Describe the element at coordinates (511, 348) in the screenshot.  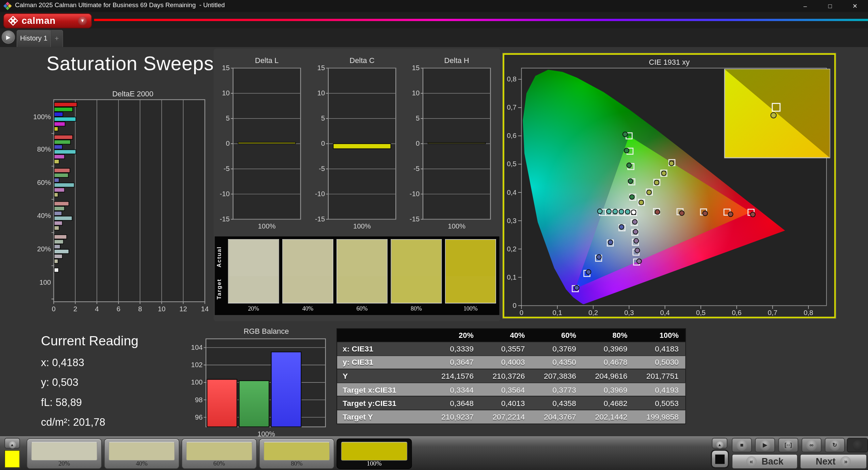
I see `table-row: x: CIE310,33390,35570,37690,39690,4183` at that location.